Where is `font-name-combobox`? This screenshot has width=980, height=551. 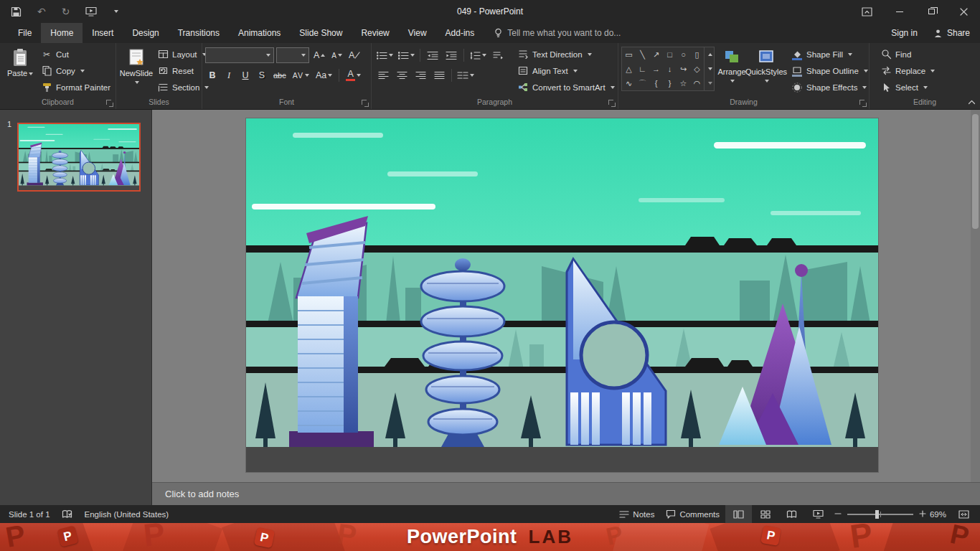
font-name-combobox is located at coordinates (240, 55).